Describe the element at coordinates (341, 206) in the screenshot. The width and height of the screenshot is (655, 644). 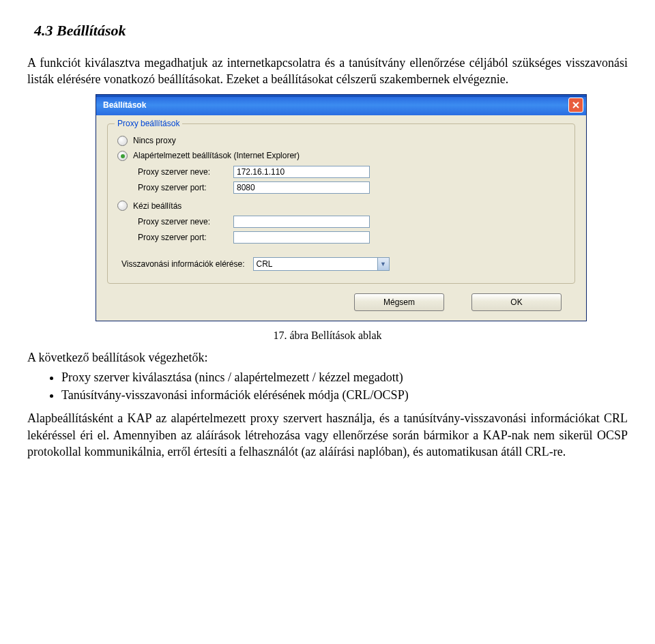
I see `radio-manual-proxy: Kézi beállítás` at that location.